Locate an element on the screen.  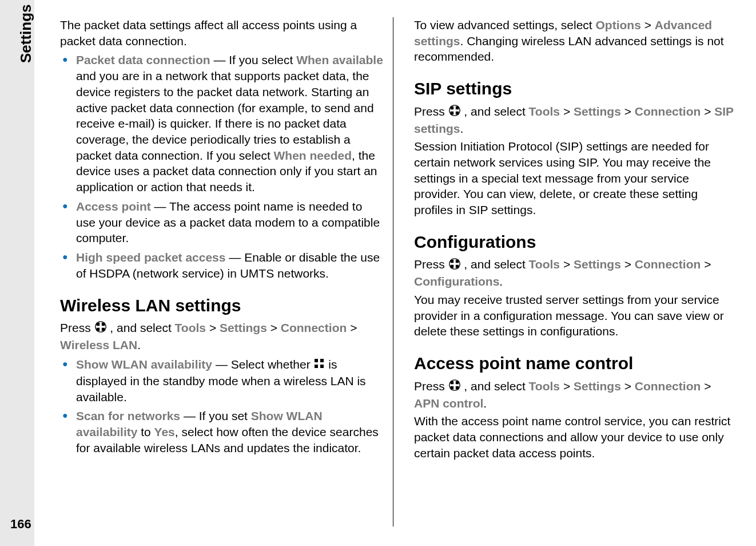
sip-press-path: Press , and select Tools > Settings > Co… is located at coordinates (576, 120).